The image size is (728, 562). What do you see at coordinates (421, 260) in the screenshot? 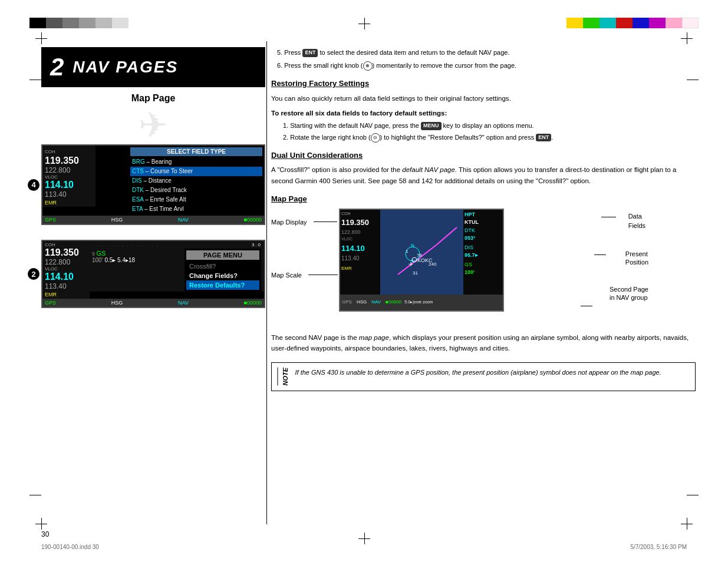
I see `gps-map-screen: COH 119.350 122.800 VLOC 114.10 113.40 E…` at bounding box center [421, 260].